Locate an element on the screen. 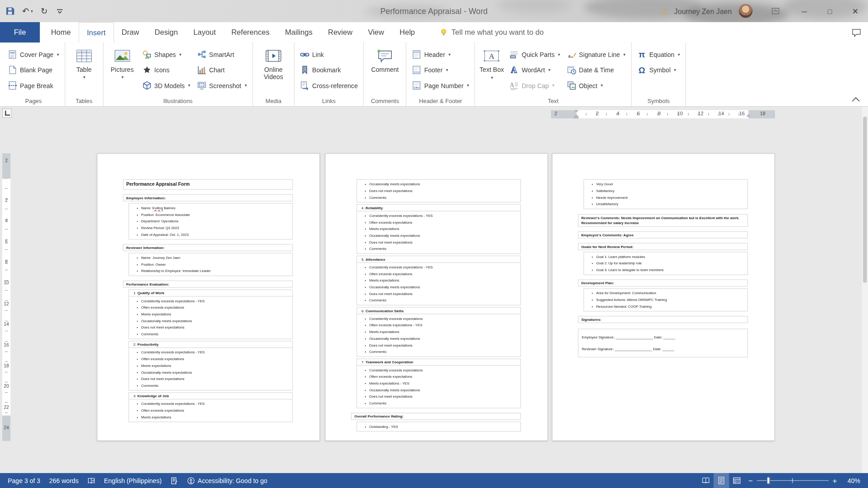 The image size is (868, 488). drop-cap-button: A Drop Cap ▾ is located at coordinates (535, 86).